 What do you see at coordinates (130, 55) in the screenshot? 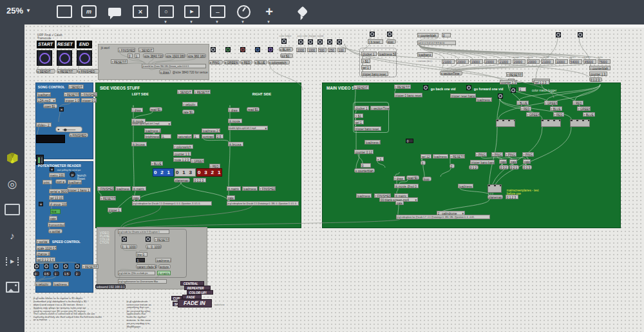
I see `box-num-14: 0` at bounding box center [130, 55].